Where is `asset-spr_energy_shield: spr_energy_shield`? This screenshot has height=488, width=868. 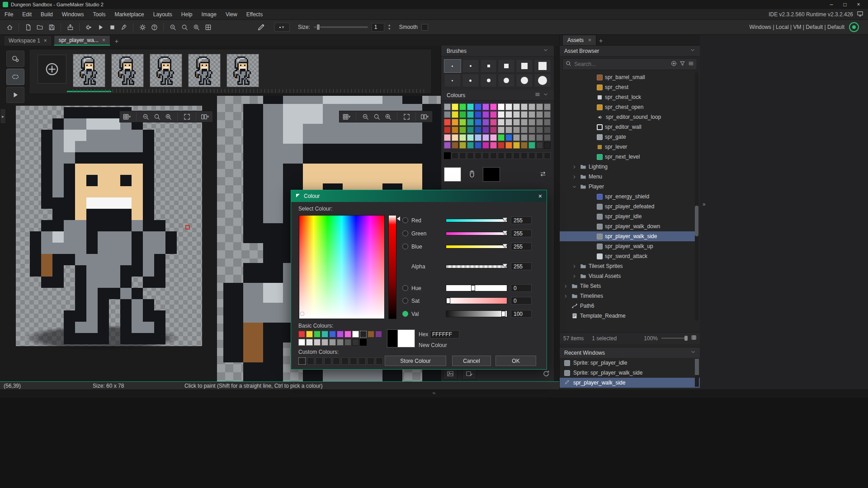 asset-spr_energy_shield: spr_energy_shield is located at coordinates (627, 197).